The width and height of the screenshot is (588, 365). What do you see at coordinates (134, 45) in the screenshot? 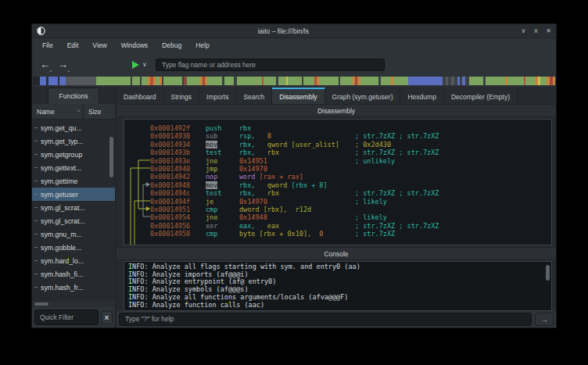
I see `menu-windows: Windows` at bounding box center [134, 45].